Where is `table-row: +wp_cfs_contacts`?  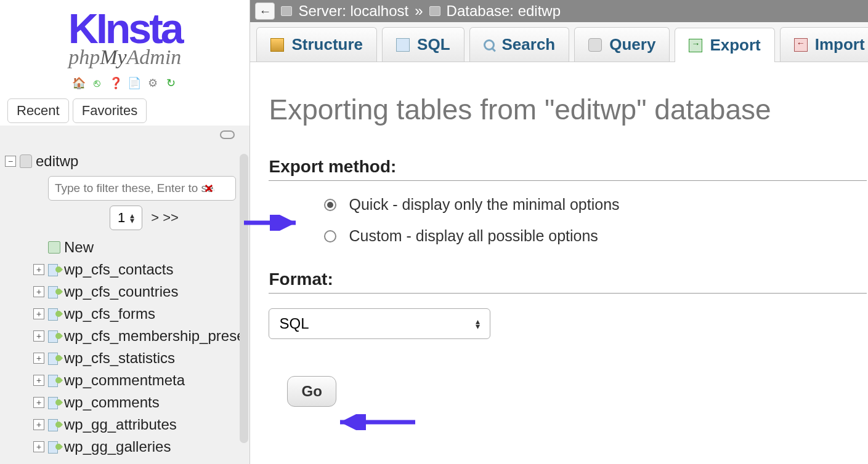 table-row: +wp_cfs_contacts is located at coordinates (139, 270).